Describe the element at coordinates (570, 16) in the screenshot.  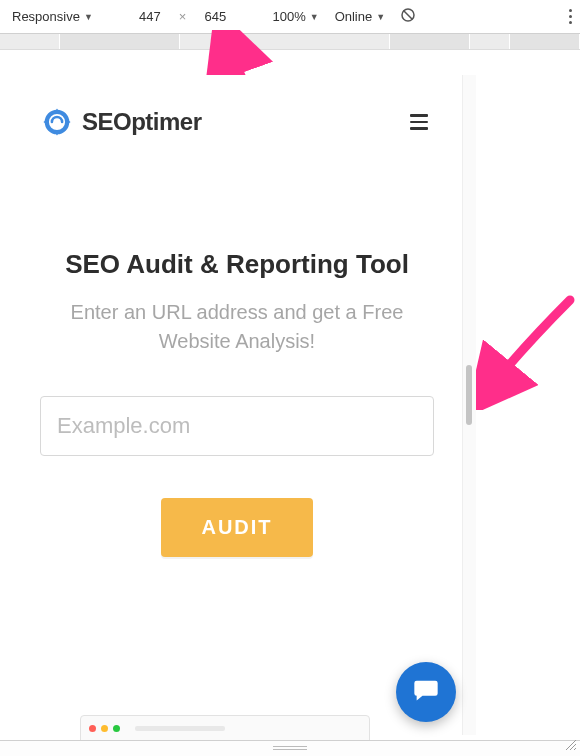
I see `more-options-button` at that location.